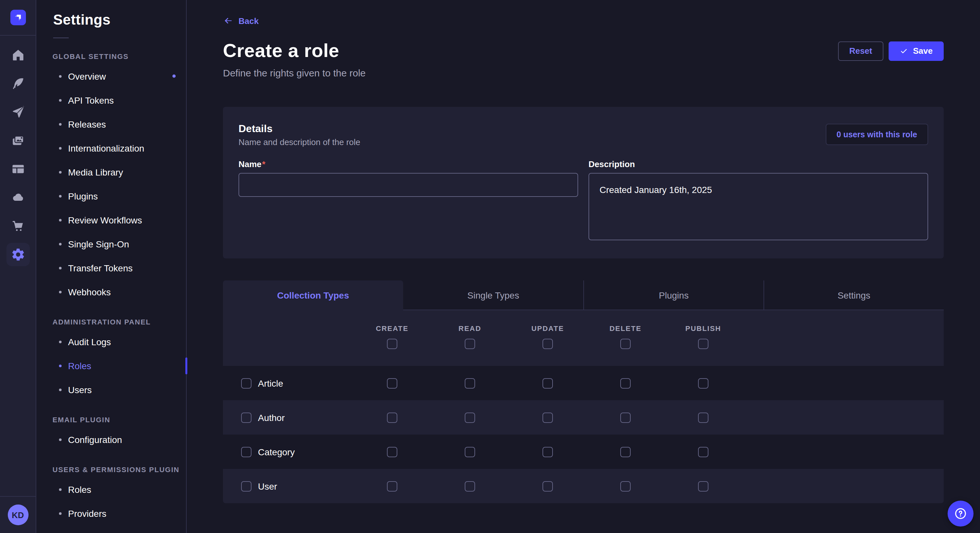 Image resolution: width=980 pixels, height=533 pixels. Describe the element at coordinates (61, 38) in the screenshot. I see `title-divider` at that location.